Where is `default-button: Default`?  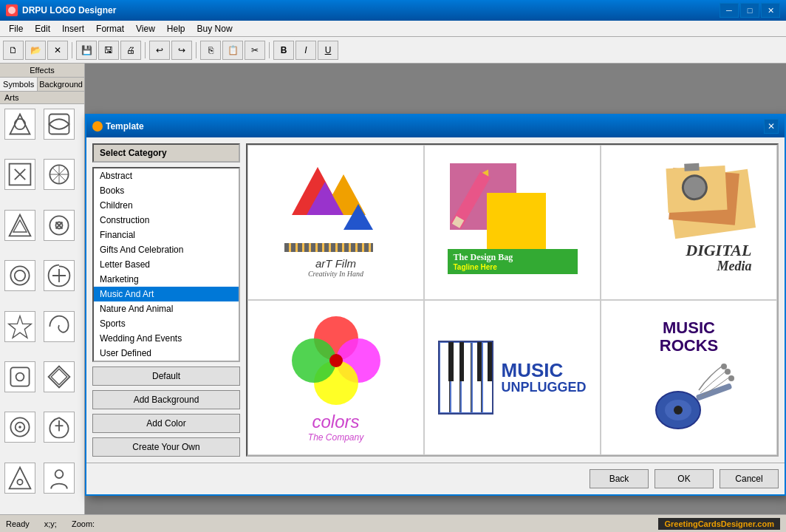
default-button: Default is located at coordinates (166, 376).